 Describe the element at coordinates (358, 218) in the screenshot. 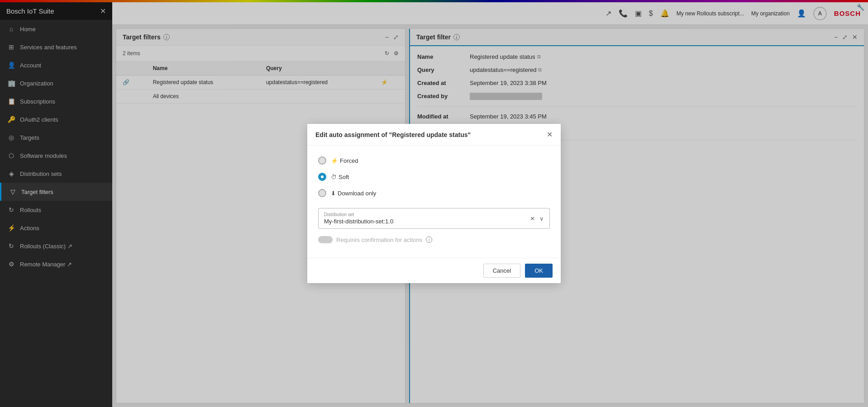

I see `distribution-set-info: Distribution set My-first-distribution-s…` at that location.